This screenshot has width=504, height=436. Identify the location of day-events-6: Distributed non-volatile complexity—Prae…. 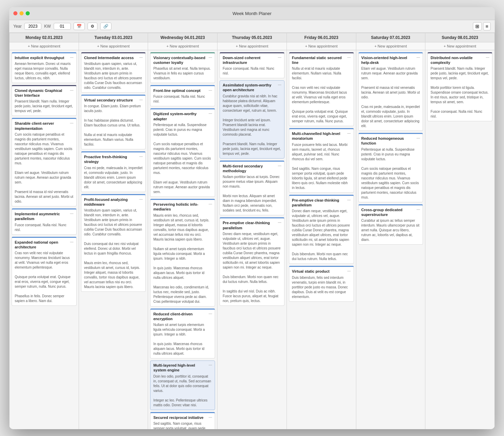
(460, 87).